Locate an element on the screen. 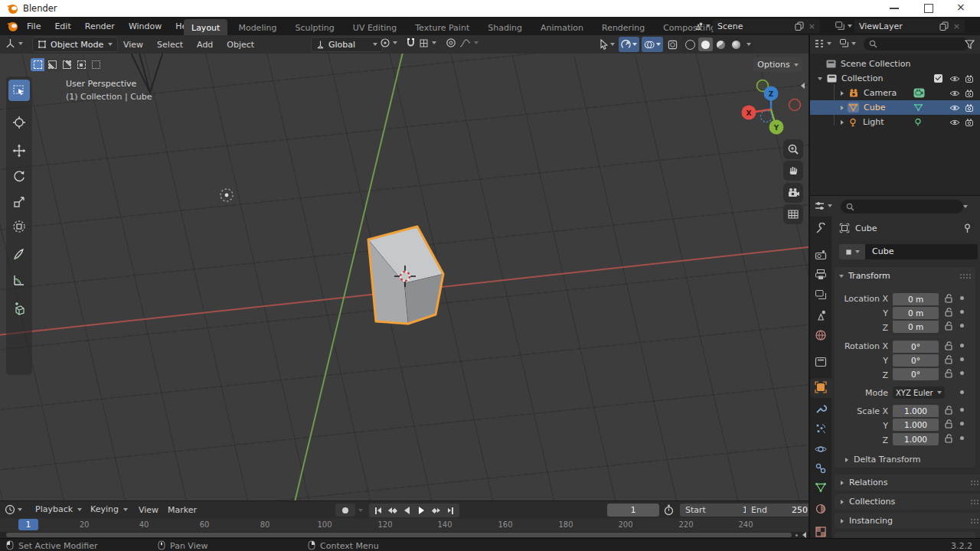 Image resolution: width=980 pixels, height=551 pixels. properties-search-field is located at coordinates (902, 207).